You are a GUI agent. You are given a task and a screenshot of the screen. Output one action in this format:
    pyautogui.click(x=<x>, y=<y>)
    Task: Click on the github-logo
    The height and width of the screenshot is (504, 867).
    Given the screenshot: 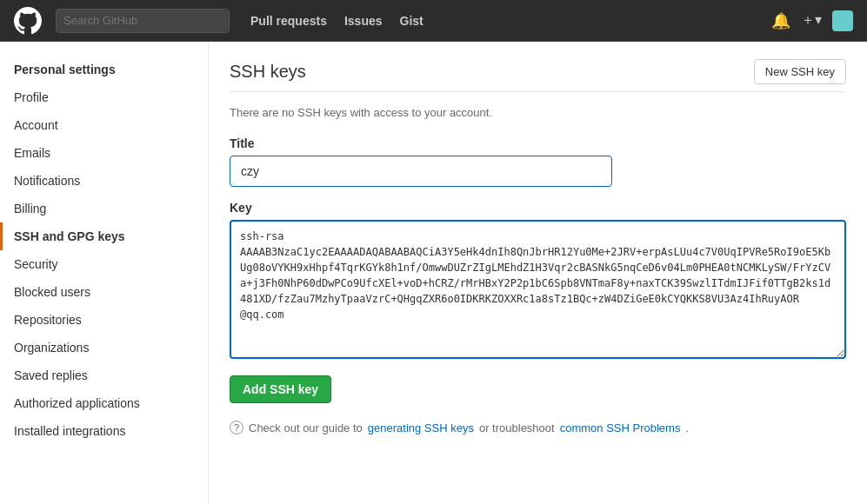 What is the action you would take?
    pyautogui.click(x=28, y=21)
    